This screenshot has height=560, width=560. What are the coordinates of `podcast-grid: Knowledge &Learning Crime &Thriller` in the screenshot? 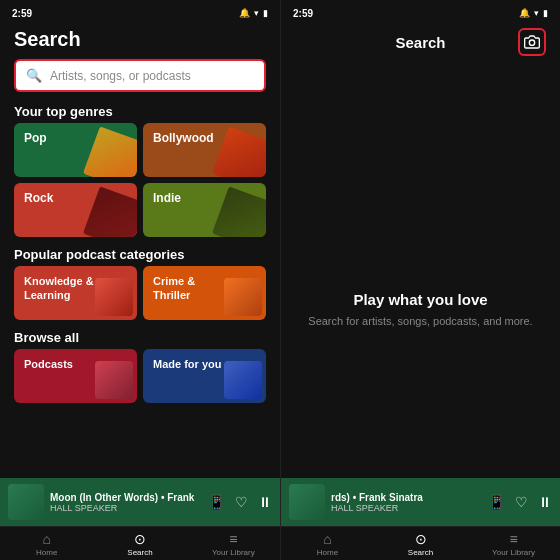 It's located at (140, 293).